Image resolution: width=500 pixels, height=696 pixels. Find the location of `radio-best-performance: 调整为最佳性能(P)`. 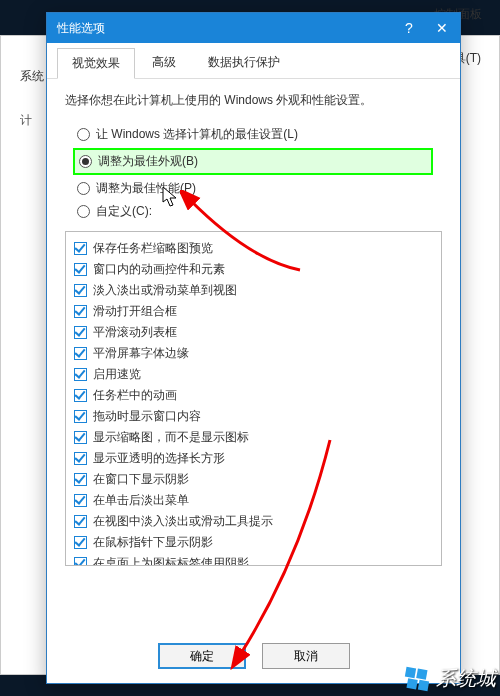

radio-best-performance: 调整为最佳性能(P) is located at coordinates (258, 188).